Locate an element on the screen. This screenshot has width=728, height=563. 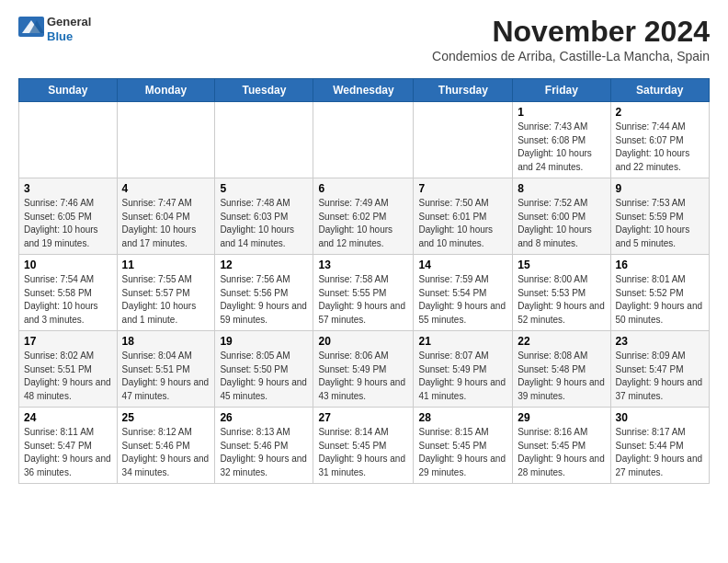
day-number: 22 is located at coordinates (561, 341).